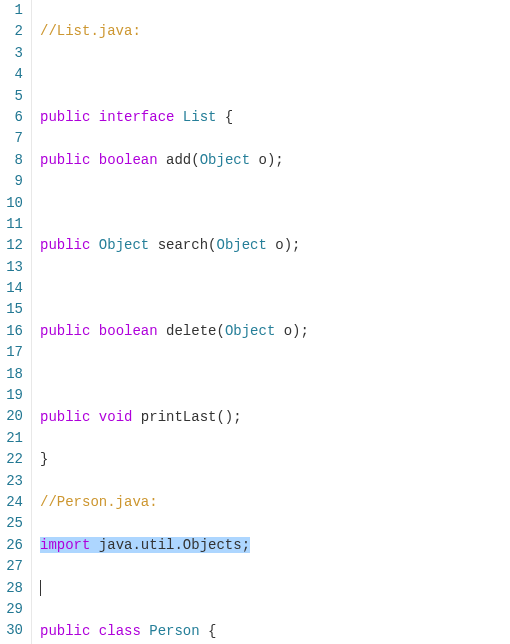 The height and width of the screenshot is (644, 510). I want to click on code-line: public boolean delete(Object o);, so click(275, 332).